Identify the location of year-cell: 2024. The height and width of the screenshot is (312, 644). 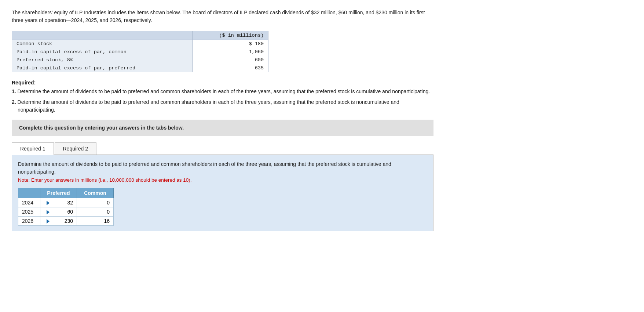
(29, 203).